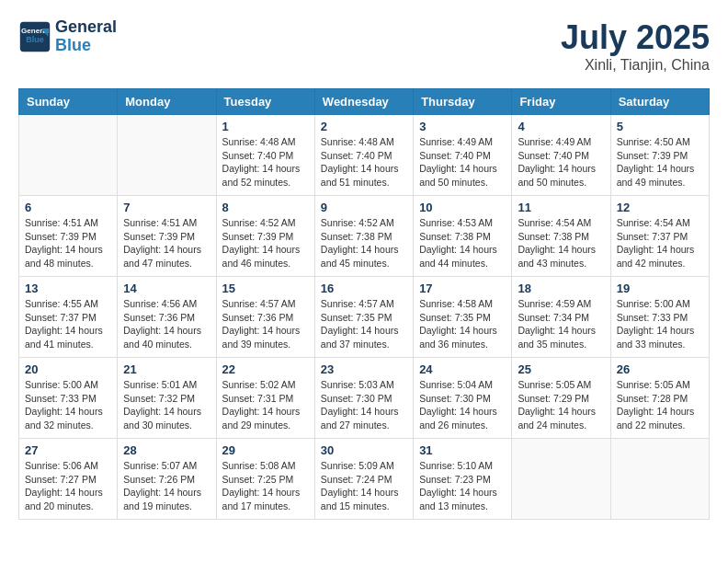 The height and width of the screenshot is (563, 728). I want to click on cell-info: Sunrise: 5:02 AMSunset: 7:31 PMDaylight:…, so click(266, 405).